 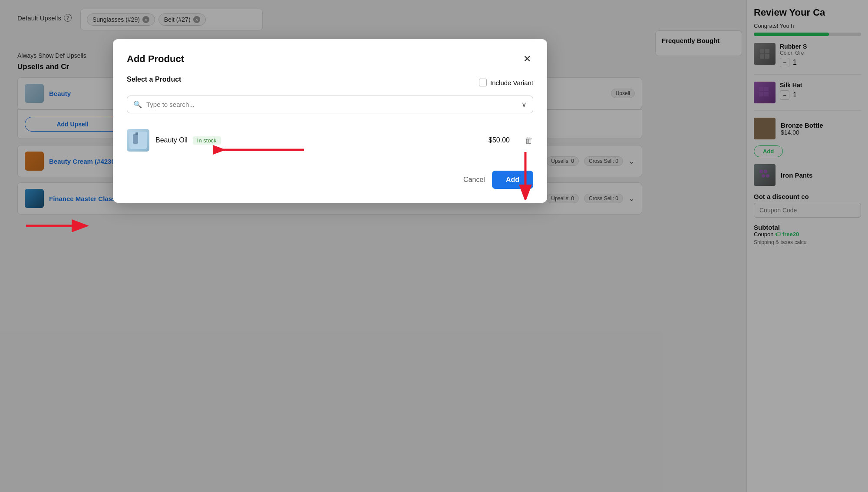 What do you see at coordinates (56, 226) in the screenshot?
I see `arrow-add-upsell` at bounding box center [56, 226].